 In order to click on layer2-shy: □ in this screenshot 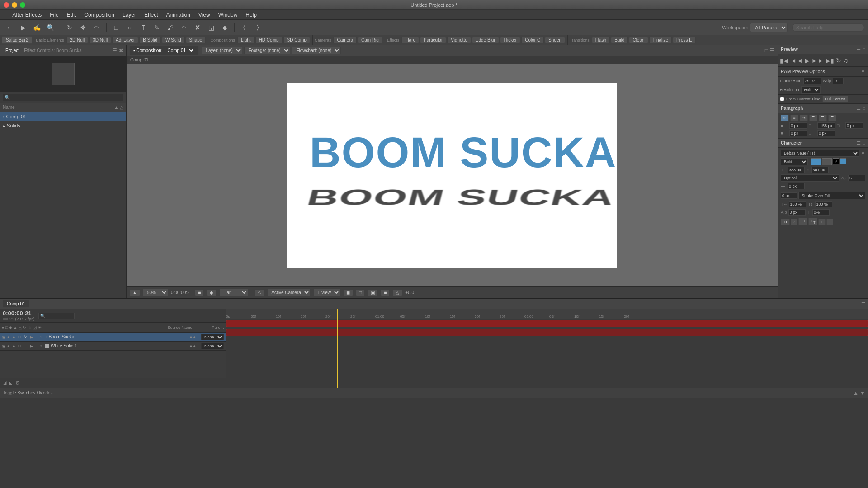, I will do `click(21, 346)`.